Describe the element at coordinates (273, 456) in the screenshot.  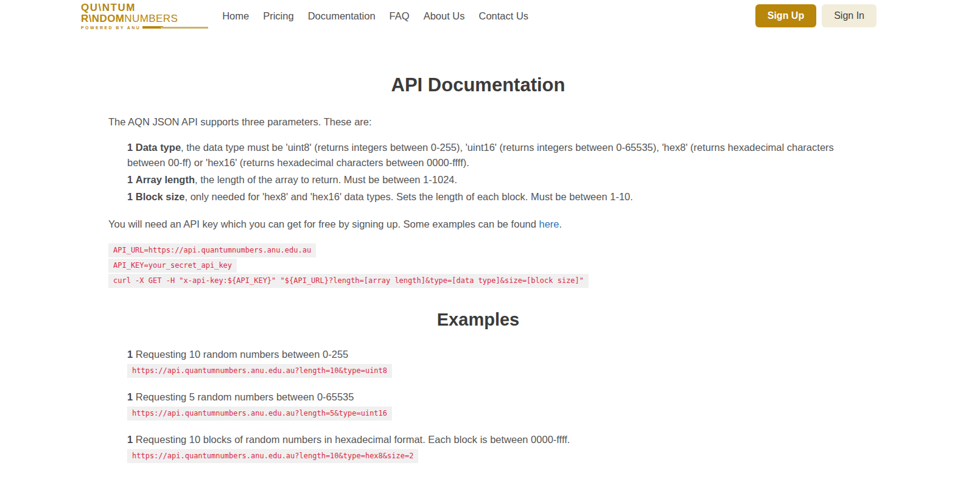
I see `example-code-hex8: https://api.quantumnumbers.anu.edu.au?le…` at that location.